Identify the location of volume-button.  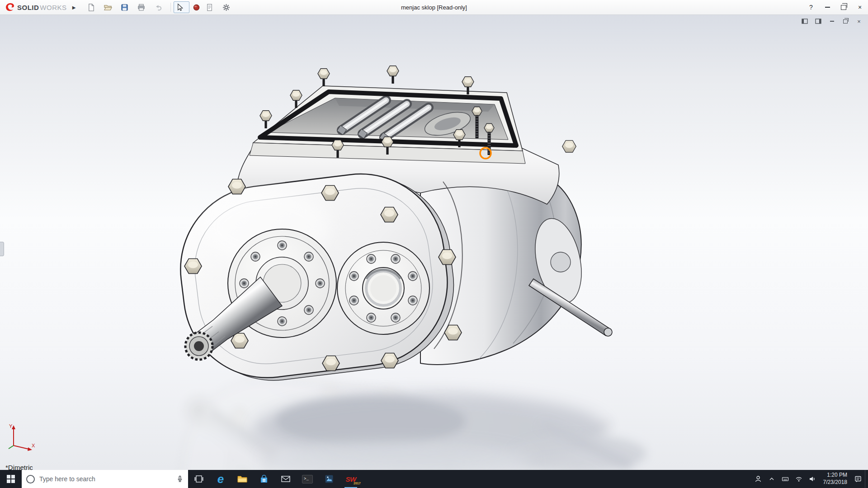
(812, 479).